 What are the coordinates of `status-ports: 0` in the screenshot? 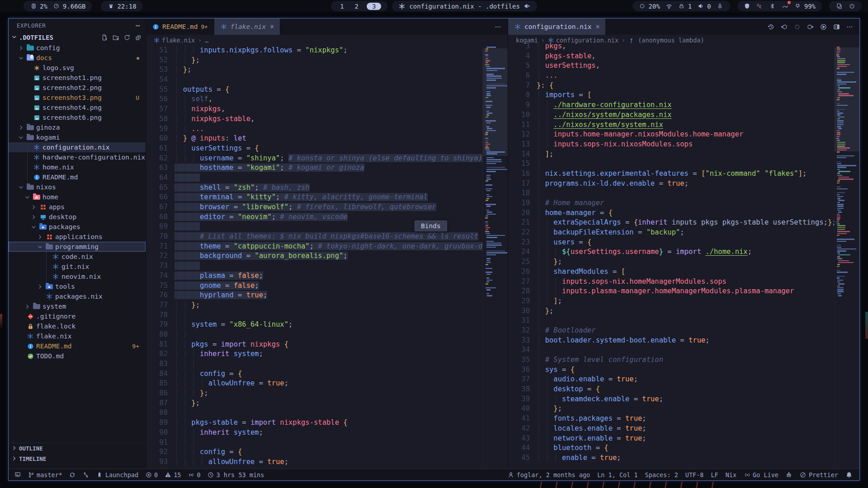 It's located at (194, 475).